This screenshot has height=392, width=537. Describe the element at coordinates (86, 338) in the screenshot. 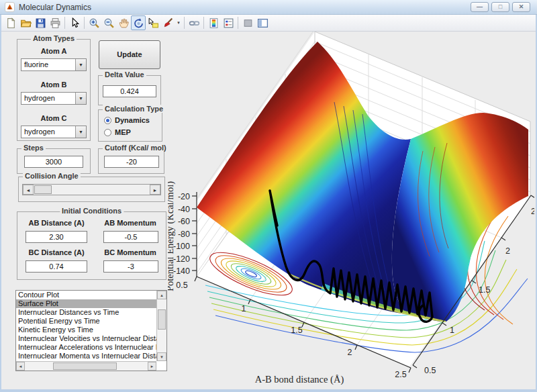

I see `list-item: Internuclear Velocities vs Internuclear …` at that location.